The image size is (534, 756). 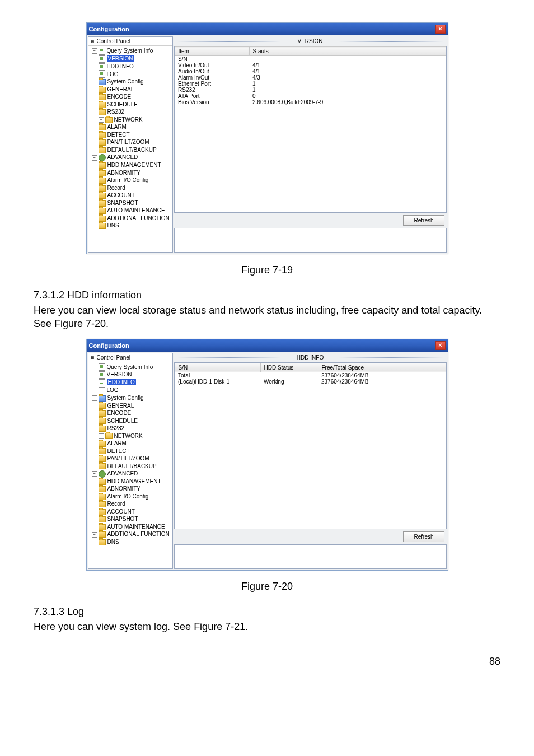 What do you see at coordinates (310, 375) in the screenshot?
I see `table-row: Total-237604/238464MB` at bounding box center [310, 375].